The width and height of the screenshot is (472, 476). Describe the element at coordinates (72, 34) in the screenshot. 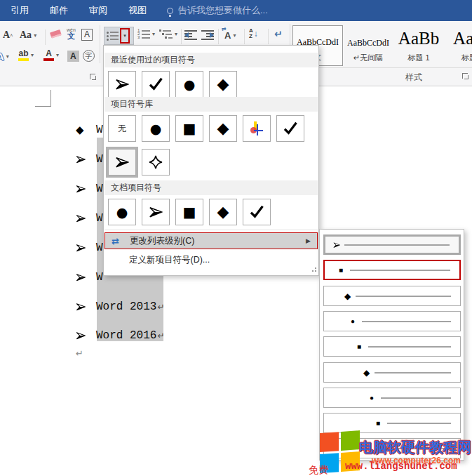

I see `phonetic-icon: wén 文` at that location.